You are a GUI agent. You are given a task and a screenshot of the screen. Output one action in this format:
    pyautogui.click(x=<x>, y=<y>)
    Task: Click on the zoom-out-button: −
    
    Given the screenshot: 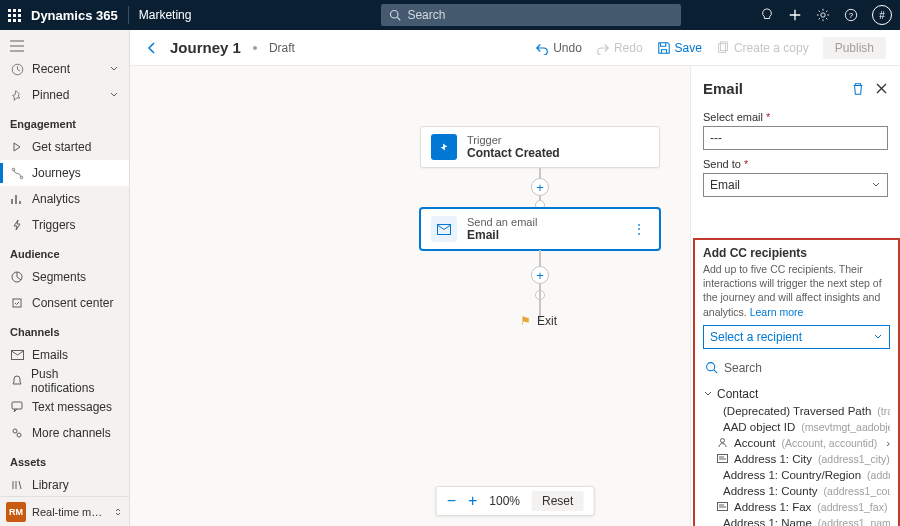 What is the action you would take?
    pyautogui.click(x=452, y=501)
    